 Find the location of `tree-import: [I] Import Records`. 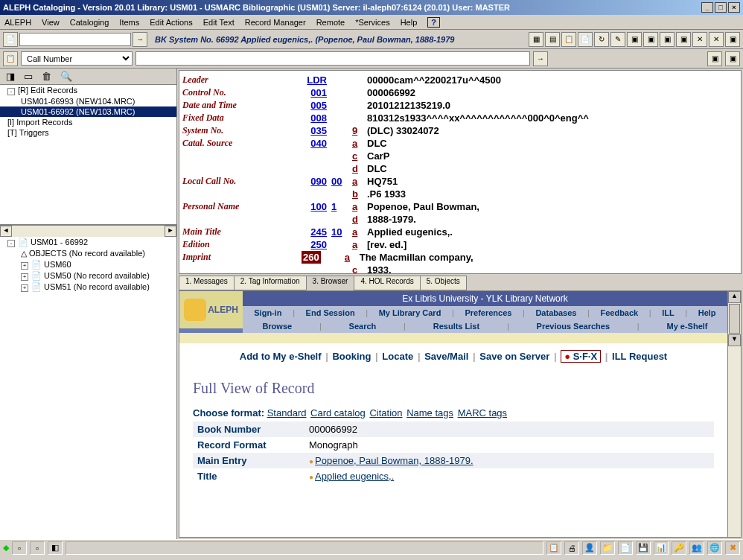

tree-import: [I] Import Records is located at coordinates (88, 122).